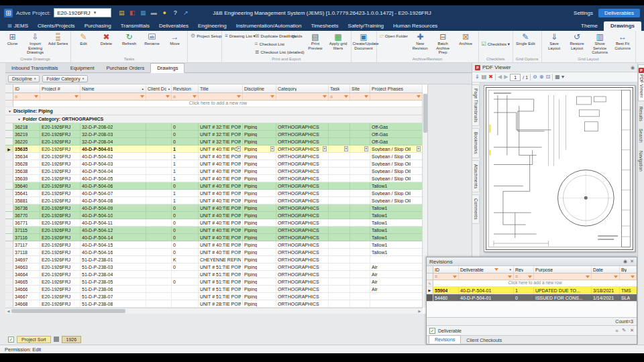 The height and width of the screenshot is (362, 644). I want to click on rev-column-header-id: ID, so click(446, 269).